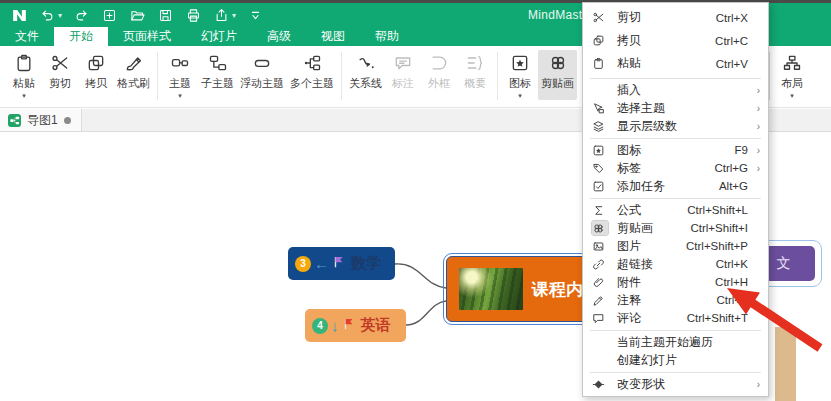  I want to click on picture-icon, so click(600, 246).